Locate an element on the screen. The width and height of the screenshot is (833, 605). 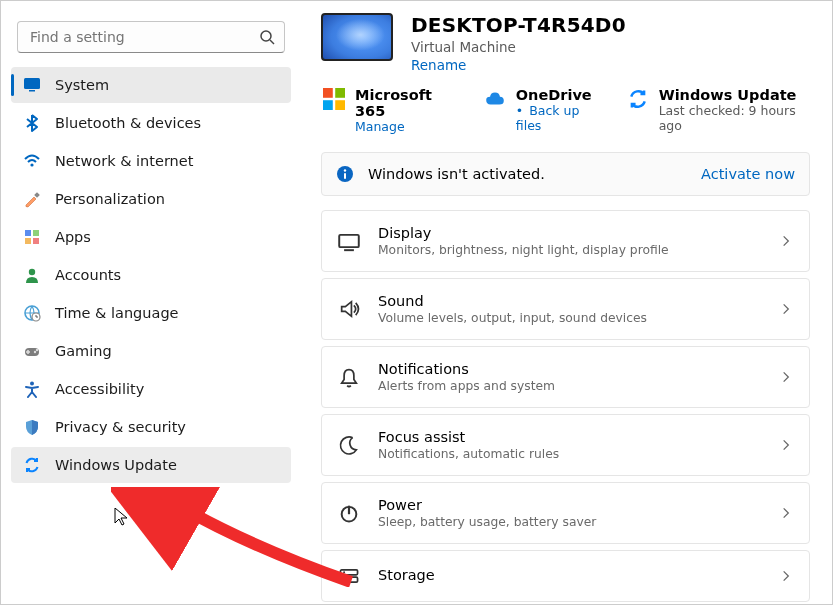
quick-title: Microsoft 365 is located at coordinates (406, 103).